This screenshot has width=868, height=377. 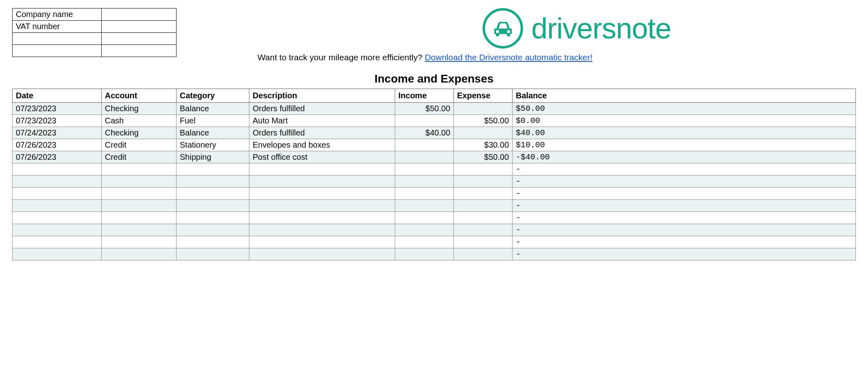 What do you see at coordinates (684, 109) in the screenshot?
I see `cell-balance: $50.00` at bounding box center [684, 109].